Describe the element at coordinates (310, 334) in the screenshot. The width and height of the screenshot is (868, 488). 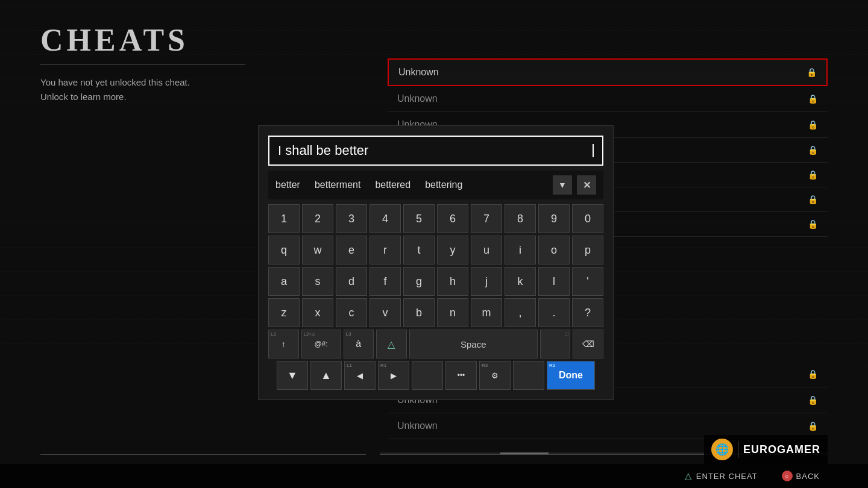
I see `sublabel-l2plus: L2+△` at that location.